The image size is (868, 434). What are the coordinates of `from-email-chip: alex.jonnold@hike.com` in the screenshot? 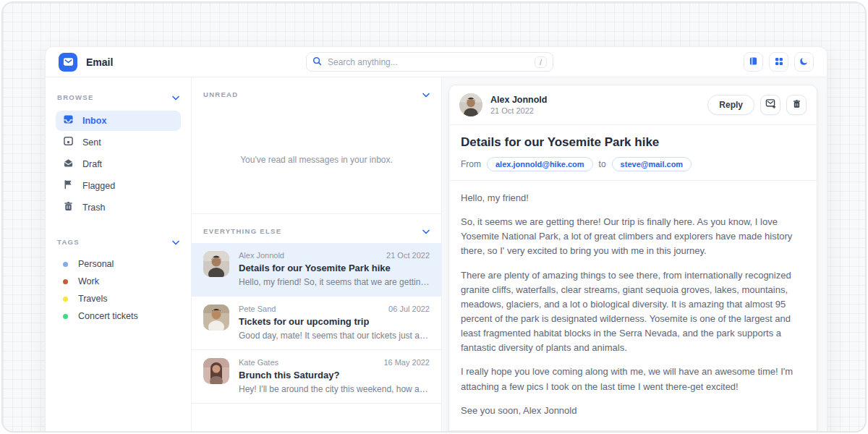 It's located at (540, 164).